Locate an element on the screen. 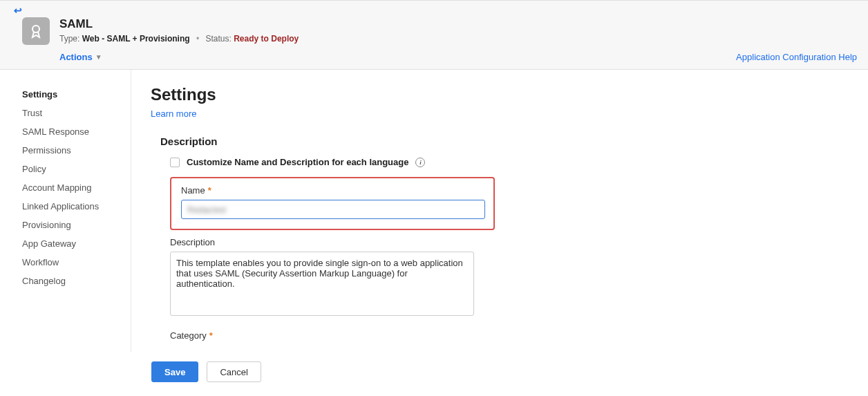 Image resolution: width=868 pixels, height=396 pixels. sidebar-item-policy: Policy is located at coordinates (70, 169).